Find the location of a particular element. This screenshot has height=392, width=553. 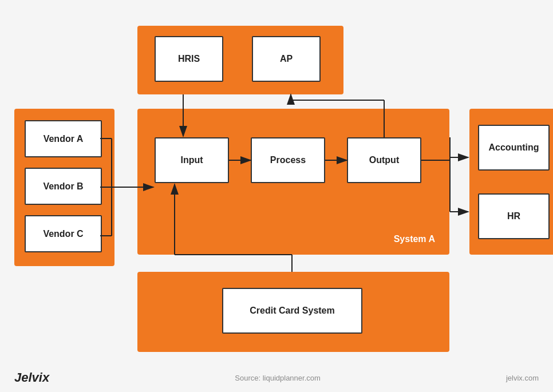

right-orange-block: Accounting HR is located at coordinates (511, 182).